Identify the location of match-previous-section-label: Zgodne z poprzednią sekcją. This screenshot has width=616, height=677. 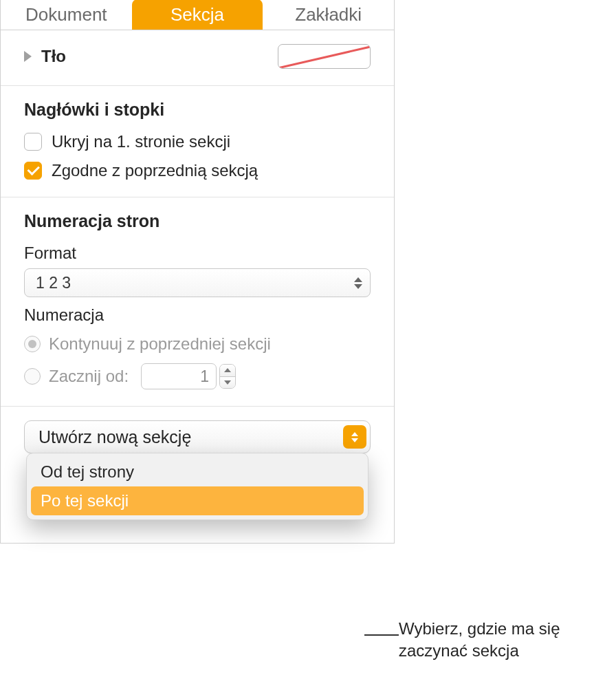
(155, 171).